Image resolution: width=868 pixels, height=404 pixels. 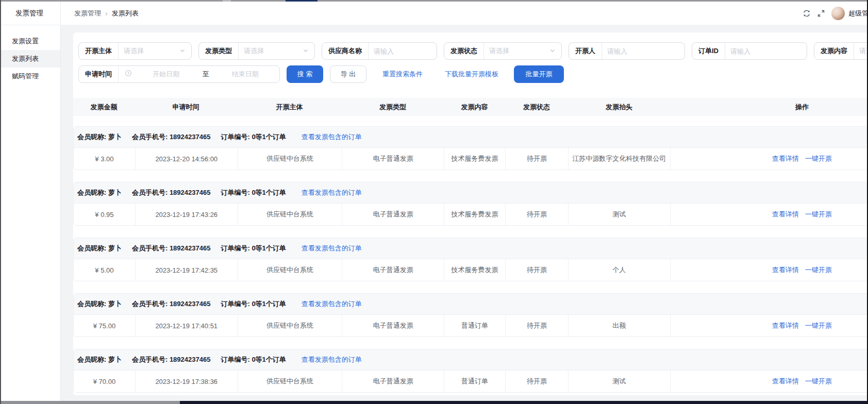 I want to click on sidebar-item-invoice-list: 发票列表, so click(x=30, y=59).